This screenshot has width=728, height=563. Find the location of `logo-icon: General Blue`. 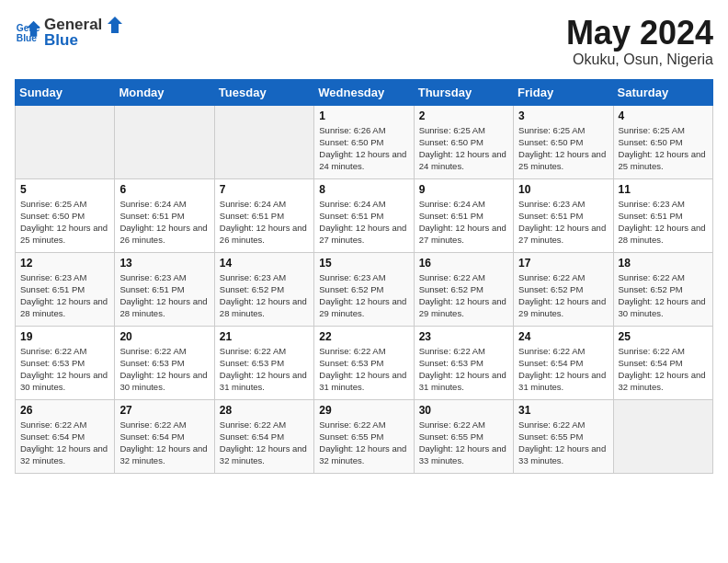

logo-icon: General Blue is located at coordinates (28, 32).